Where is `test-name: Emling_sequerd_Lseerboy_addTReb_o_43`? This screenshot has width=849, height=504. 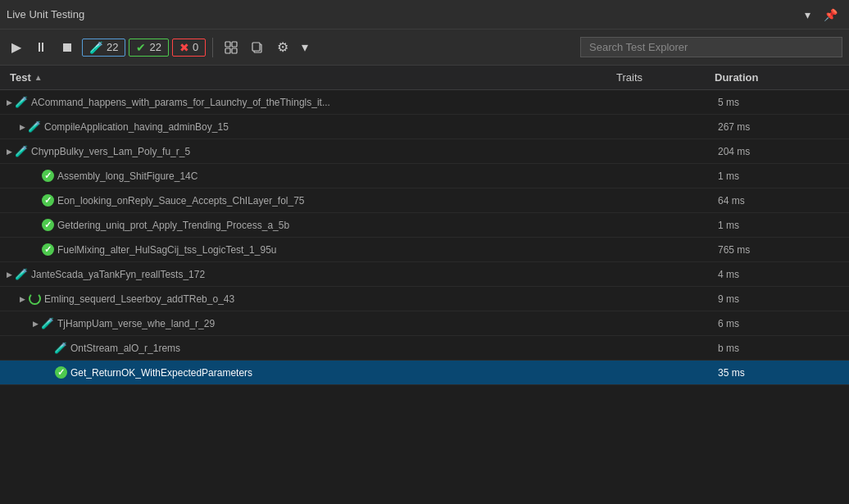 test-name: Emling_sequerd_Lseerboy_addTReb_o_43 is located at coordinates (330, 299).